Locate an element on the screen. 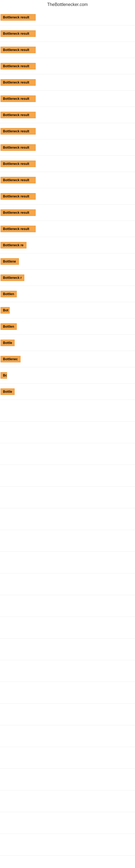 This screenshot has height=868, width=135. bottleneck-result-badge: Bottlenec is located at coordinates (11, 359).